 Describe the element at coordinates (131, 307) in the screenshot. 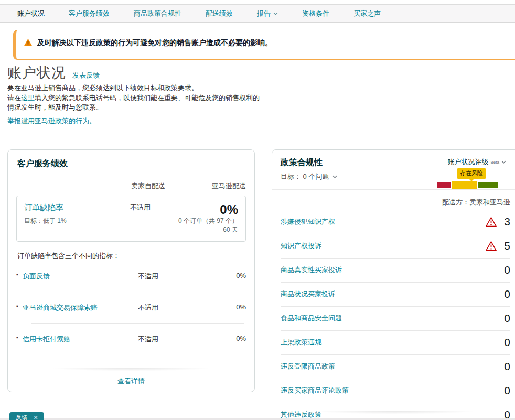

I see `metric-row-atoz-claims: 亚马逊商城交易保障索赔 不适用 0%` at that location.